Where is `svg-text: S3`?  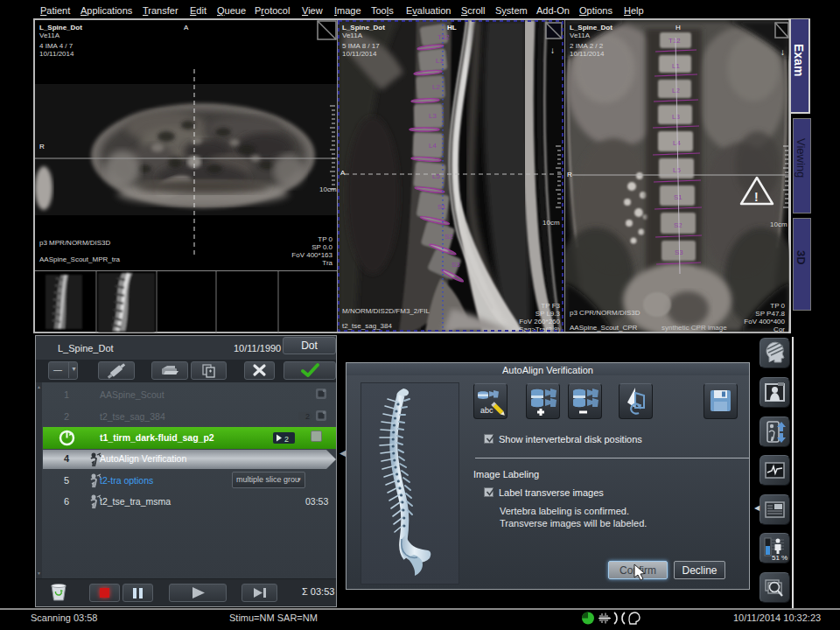 svg-text: S3 is located at coordinates (456, 264).